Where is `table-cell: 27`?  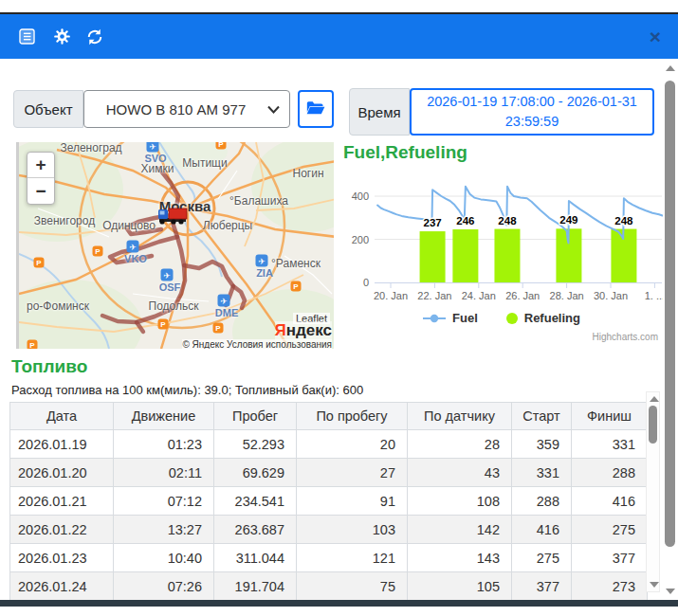
table-cell: 27 is located at coordinates (353, 473).